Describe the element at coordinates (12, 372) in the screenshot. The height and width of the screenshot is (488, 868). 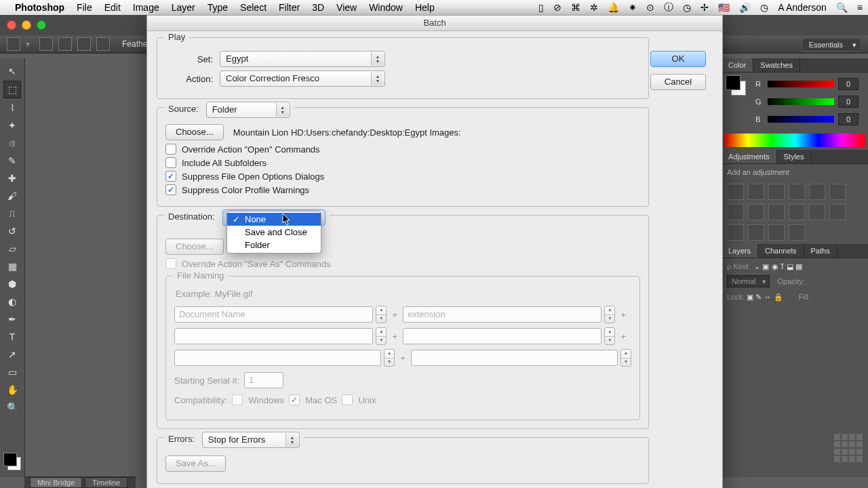
I see `shape-tool: ▭` at that location.